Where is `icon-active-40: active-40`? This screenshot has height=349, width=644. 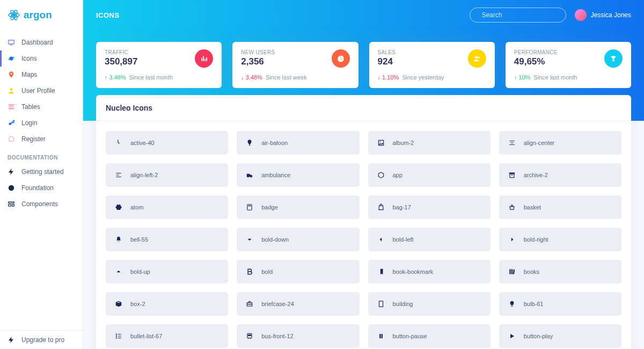
icon-active-40: active-40 is located at coordinates (167, 143).